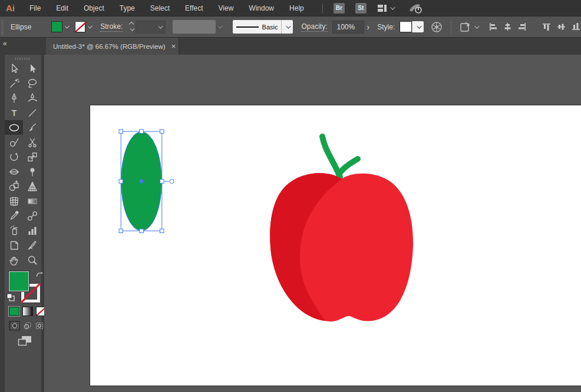  I want to click on graphic-style-chevron, so click(418, 27).